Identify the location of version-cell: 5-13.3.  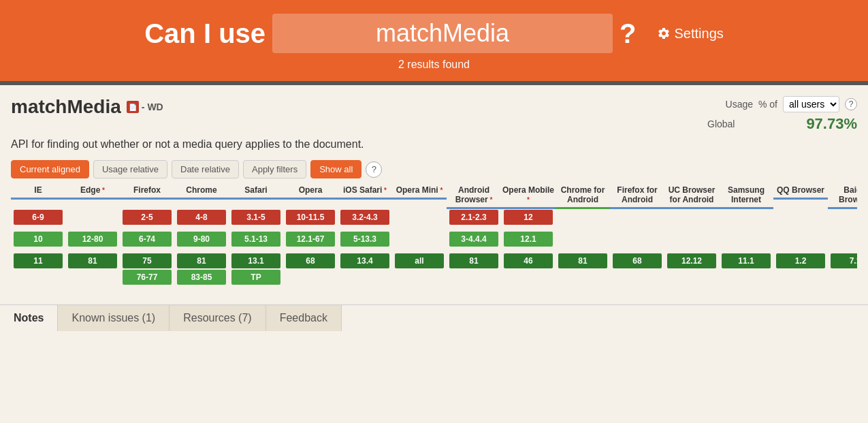
(365, 242).